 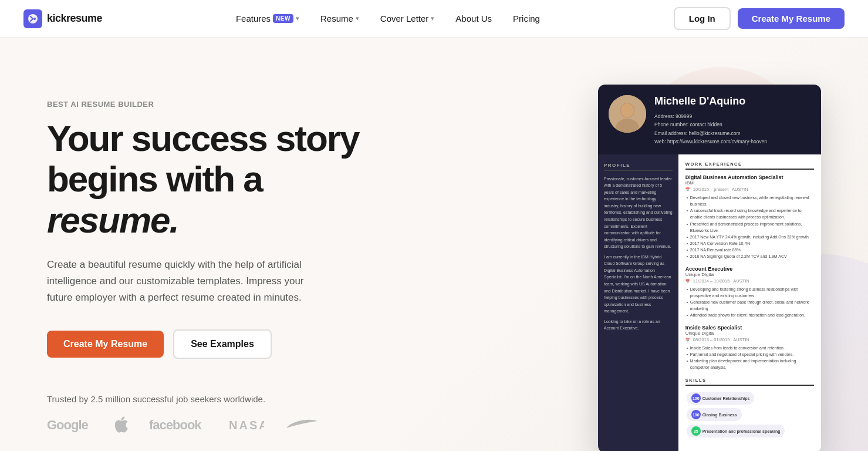 I want to click on profile-text: Passionate, customer-focused leader with…, so click(x=639, y=213).